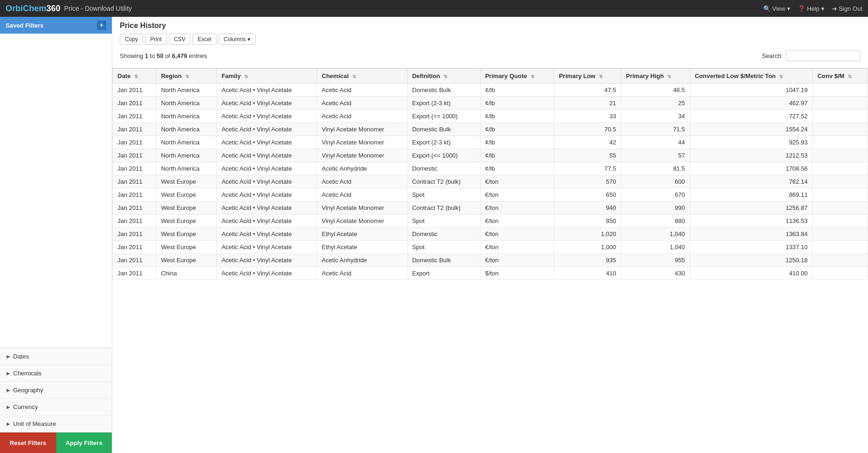  What do you see at coordinates (767, 8) in the screenshot?
I see `view-icon: 🔍` at bounding box center [767, 8].